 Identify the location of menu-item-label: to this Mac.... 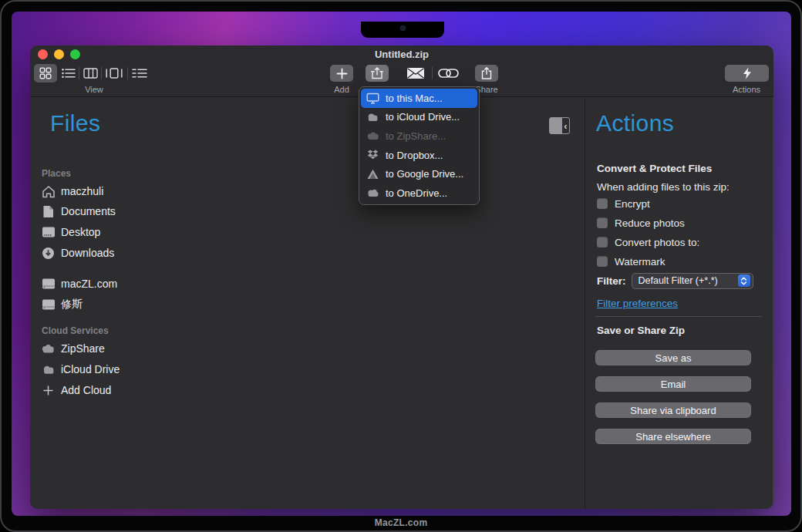
(414, 99).